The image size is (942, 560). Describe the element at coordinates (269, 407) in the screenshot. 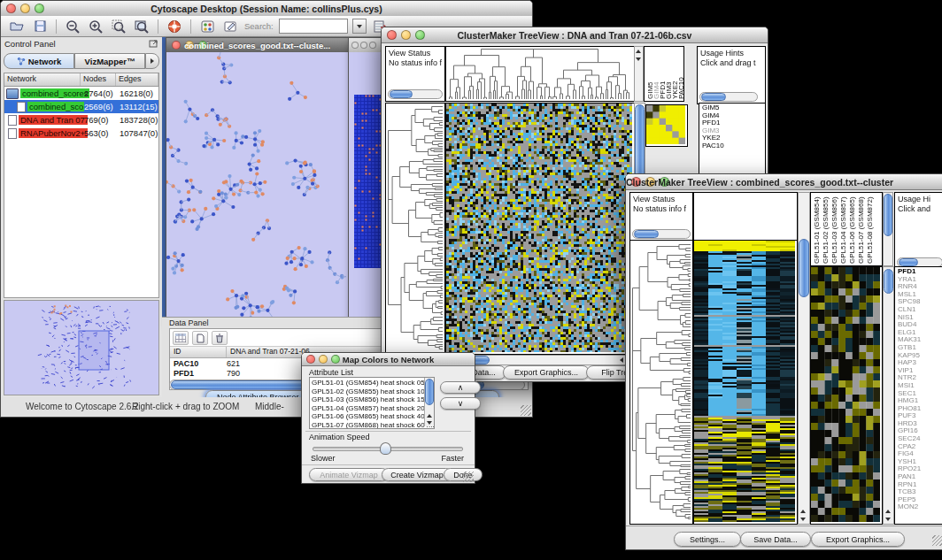

I see `status-pan-hint: Middle-` at that location.